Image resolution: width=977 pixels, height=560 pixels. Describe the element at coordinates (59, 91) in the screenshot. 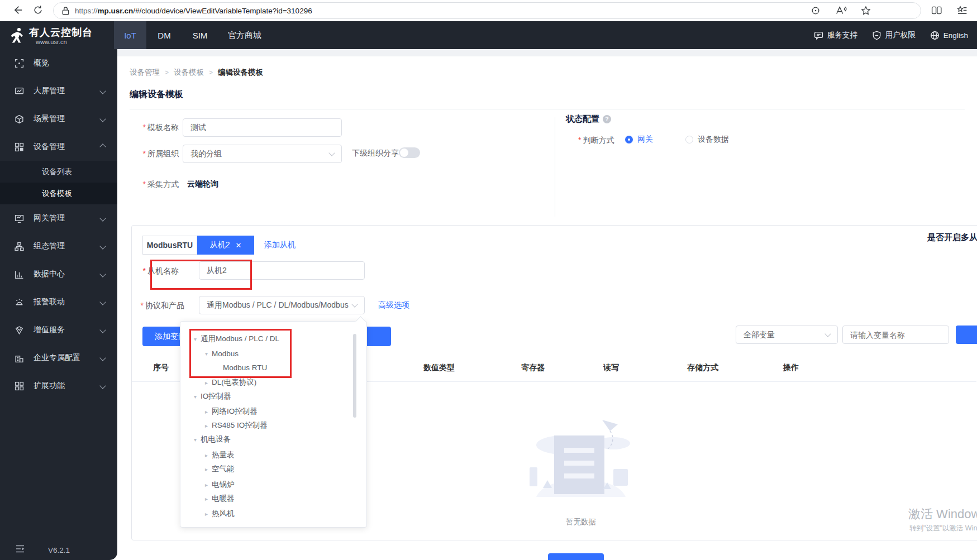

I see `sidebar-item-大屏管理: 大屏管理` at that location.